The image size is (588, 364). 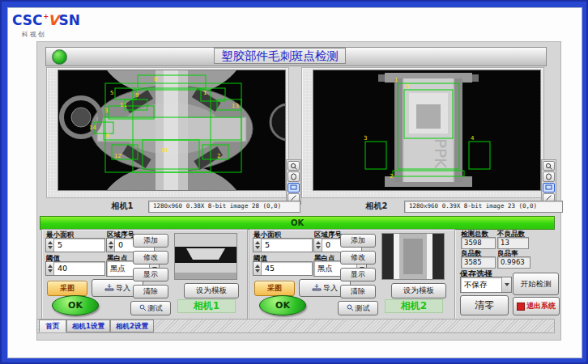 I want to click on part-marking-text: PPK, so click(x=441, y=154).